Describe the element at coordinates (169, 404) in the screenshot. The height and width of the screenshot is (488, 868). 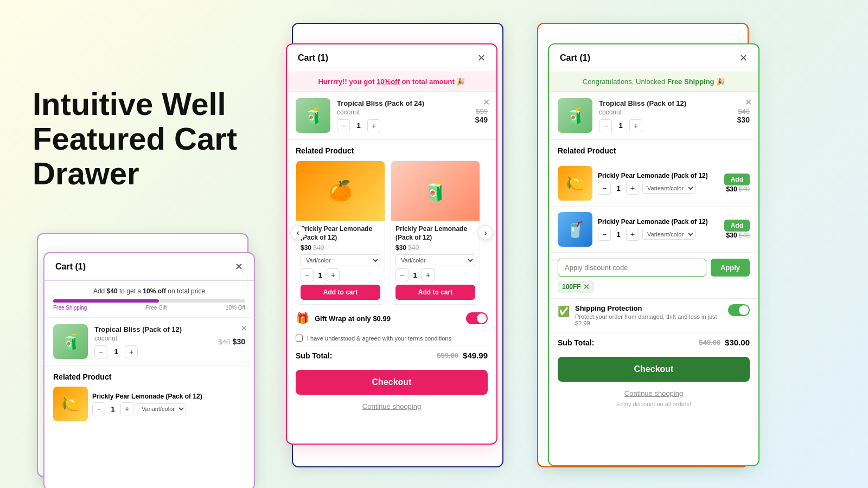
I see `related-info-left: Prickly Pear Lemonade (Pack of 12) − 1 +…` at that location.